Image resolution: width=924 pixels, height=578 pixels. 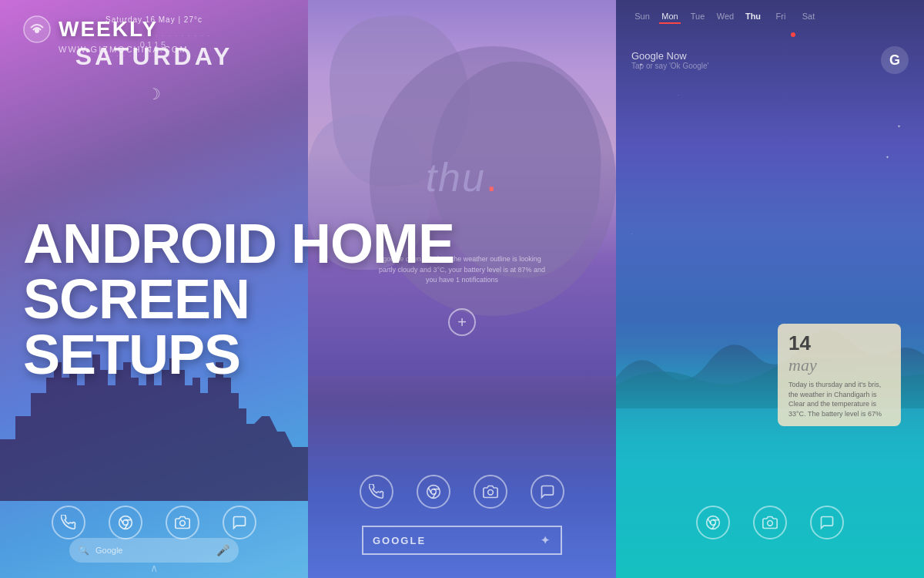 What do you see at coordinates (793, 35) in the screenshot?
I see `active-day-indicator` at bounding box center [793, 35].